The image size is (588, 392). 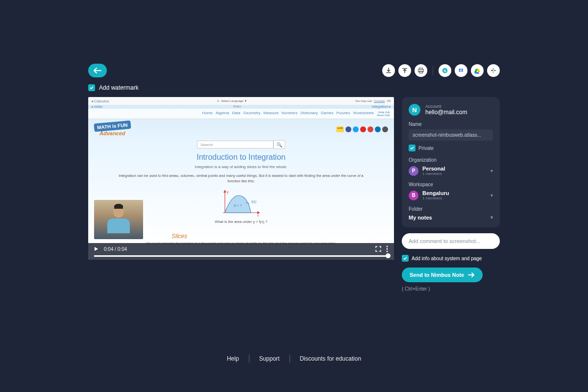 I want to click on watermark-checkbox, so click(x=92, y=88).